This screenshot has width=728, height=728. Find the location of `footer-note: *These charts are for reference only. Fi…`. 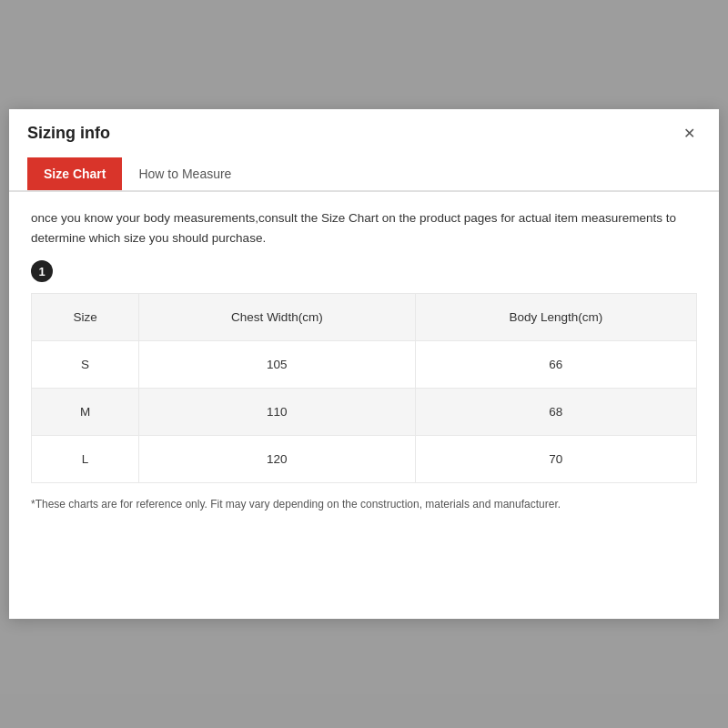

footer-note: *These charts are for reference only. Fi… is located at coordinates (364, 504).